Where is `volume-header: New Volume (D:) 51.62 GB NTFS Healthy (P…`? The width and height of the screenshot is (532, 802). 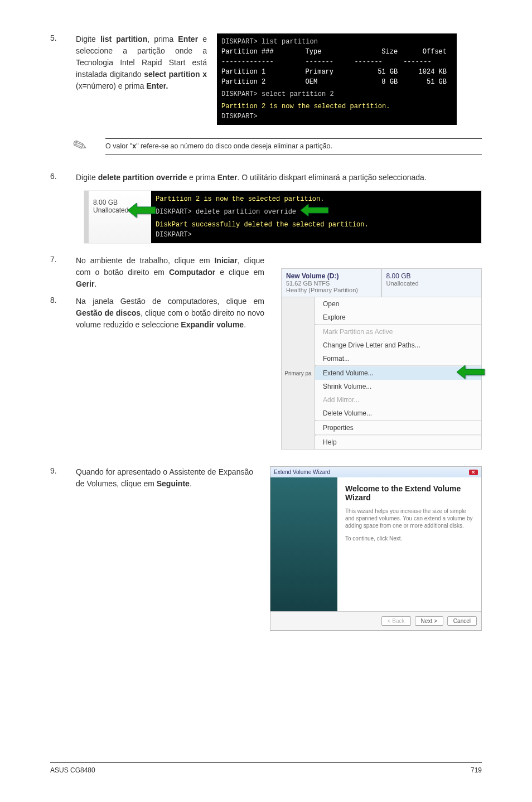
volume-header: New Volume (D:) 51.62 GB NTFS Healthy (P… is located at coordinates (332, 283).